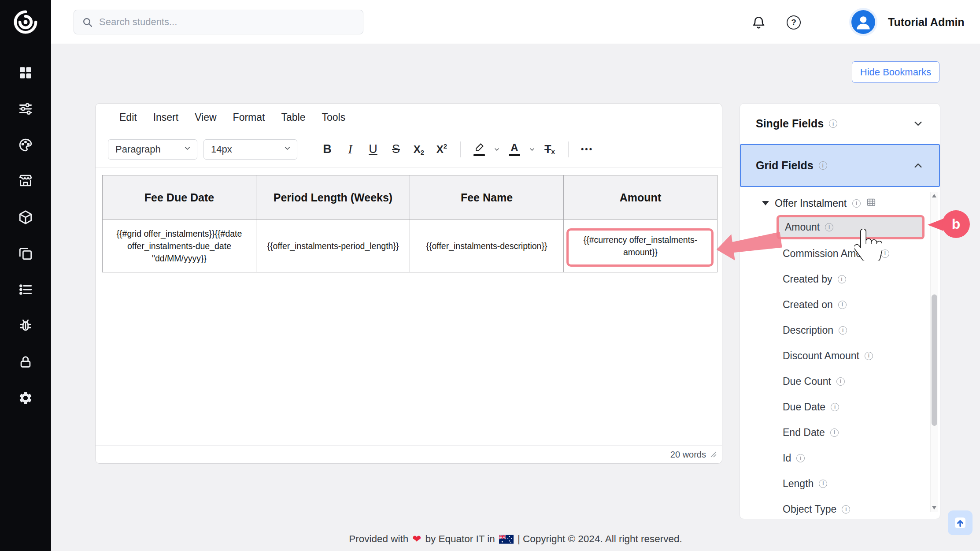 Image resolution: width=980 pixels, height=551 pixels. I want to click on italic-button: I, so click(350, 149).